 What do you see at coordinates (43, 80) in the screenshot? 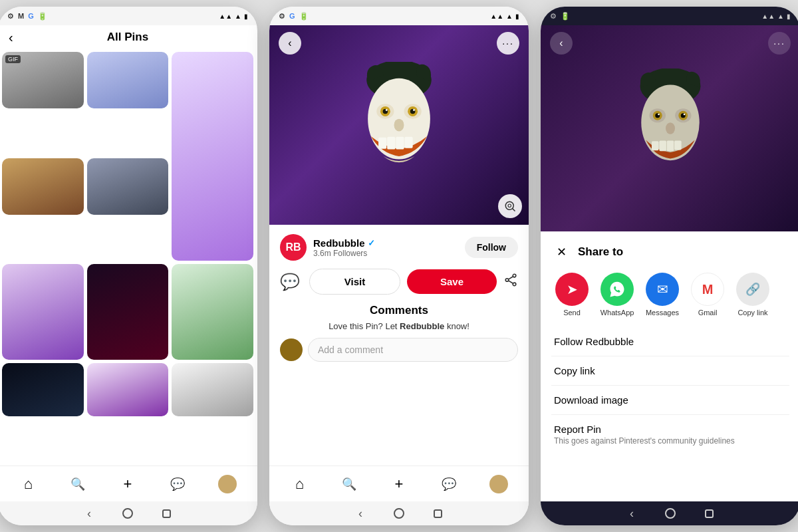
I see `pin-punisher: GIF` at bounding box center [43, 80].